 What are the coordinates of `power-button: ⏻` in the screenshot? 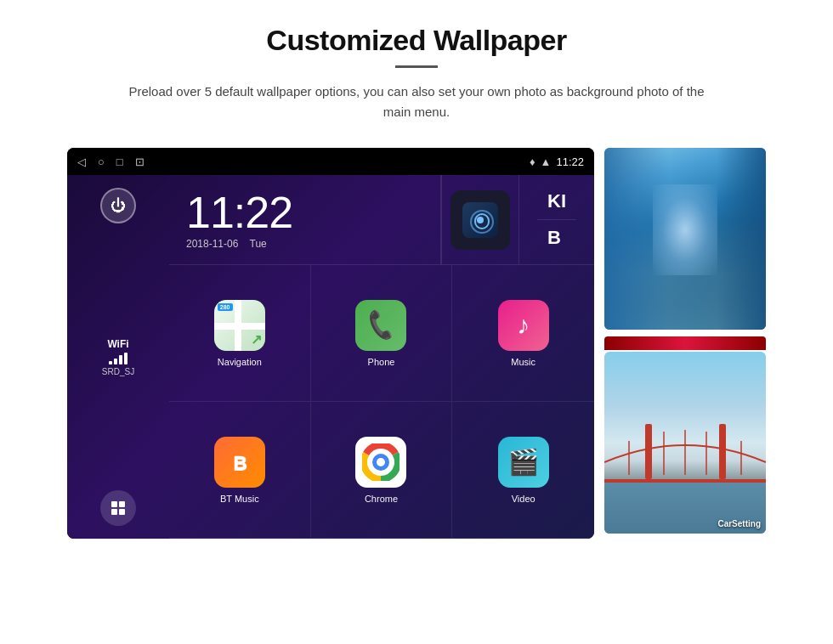 It's located at (118, 206).